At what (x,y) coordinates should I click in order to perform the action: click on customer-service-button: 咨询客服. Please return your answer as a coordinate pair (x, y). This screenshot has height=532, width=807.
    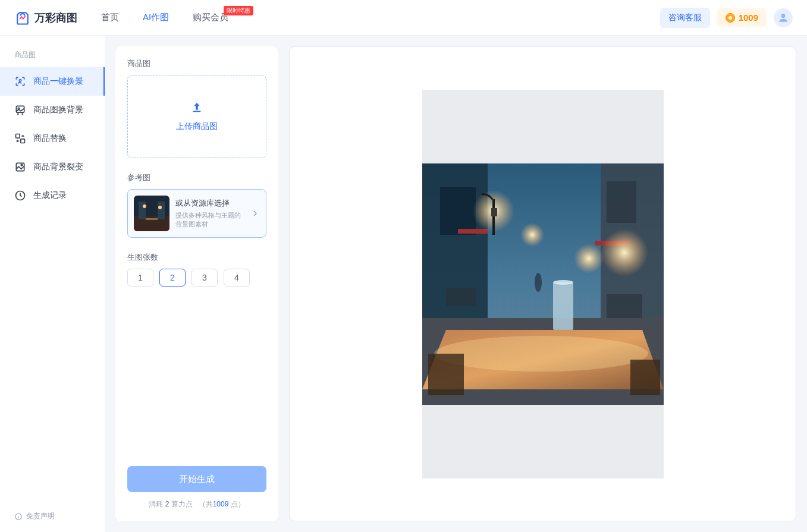
    Looking at the image, I should click on (685, 18).